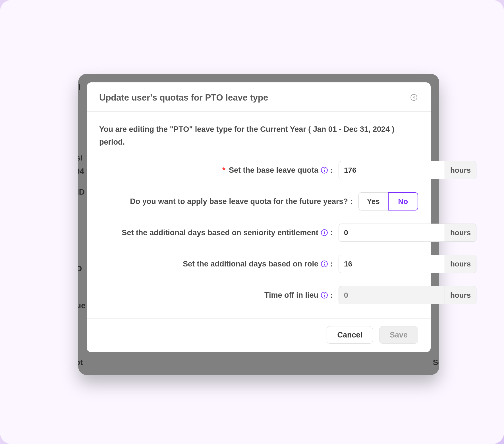 The height and width of the screenshot is (444, 504). Describe the element at coordinates (259, 264) in the screenshot. I see `row-role: Set the additional days based on role : …` at that location.